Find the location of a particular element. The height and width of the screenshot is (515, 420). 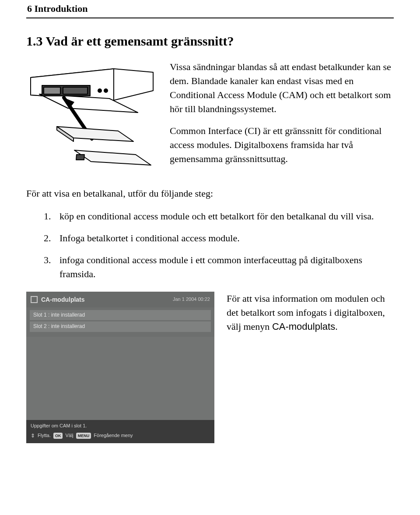

menu-name: CA-modulplats is located at coordinates (304, 327).